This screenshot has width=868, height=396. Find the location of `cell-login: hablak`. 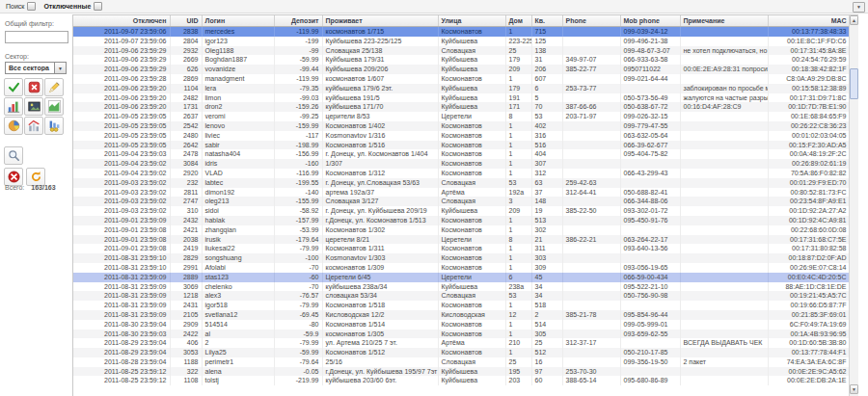

cell-login: hablak is located at coordinates (237, 221).